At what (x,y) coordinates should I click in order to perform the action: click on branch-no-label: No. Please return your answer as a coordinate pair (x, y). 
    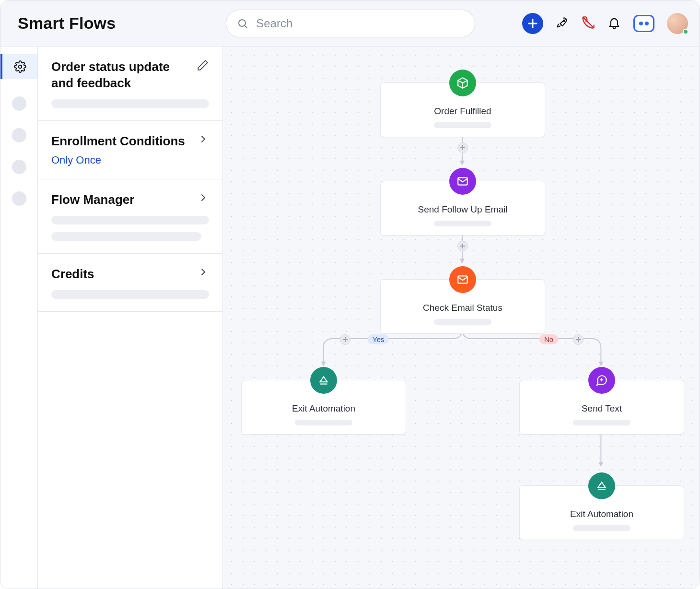
    Looking at the image, I should click on (548, 340).